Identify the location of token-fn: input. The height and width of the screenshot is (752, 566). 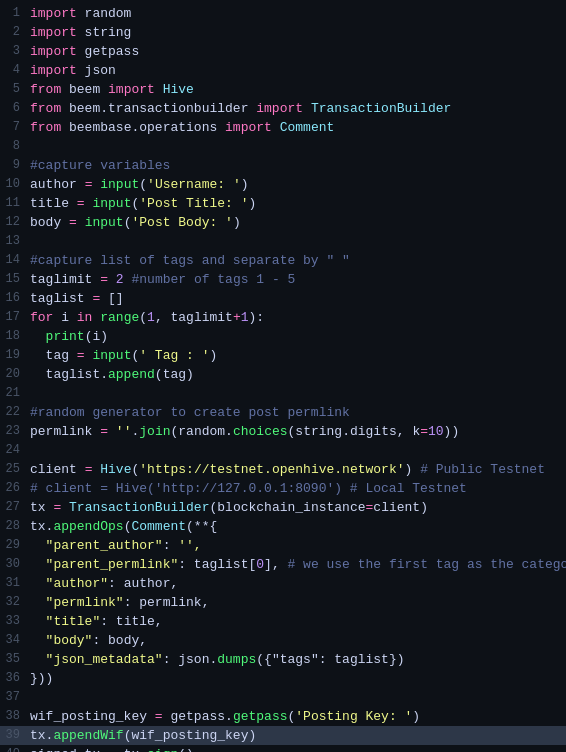
(112, 356).